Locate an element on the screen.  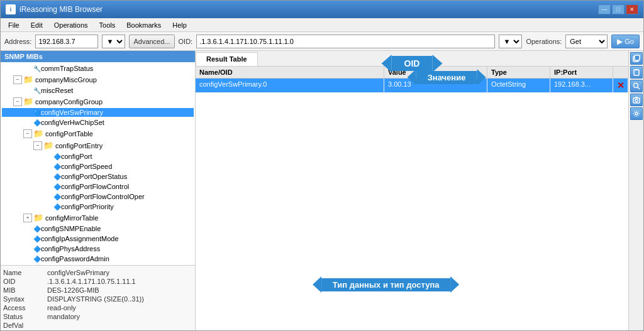
col-action is located at coordinates (621, 72).